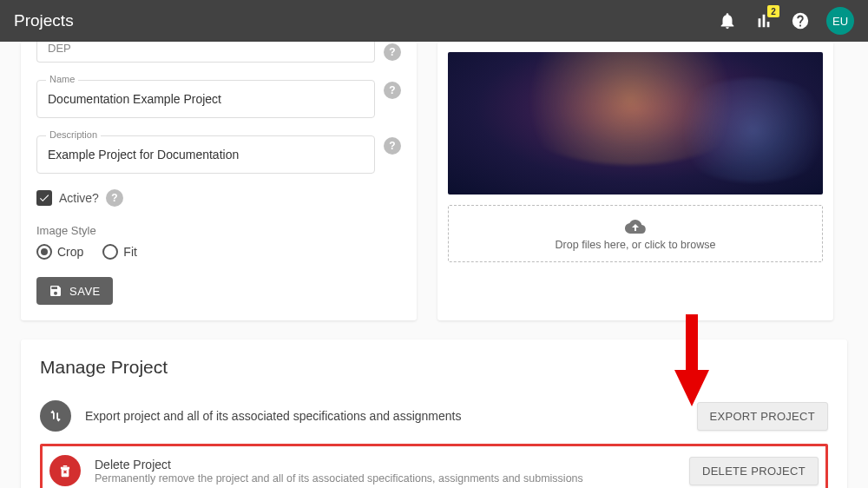 The width and height of the screenshot is (868, 488). I want to click on app-header: Projects 2 EU, so click(434, 21).